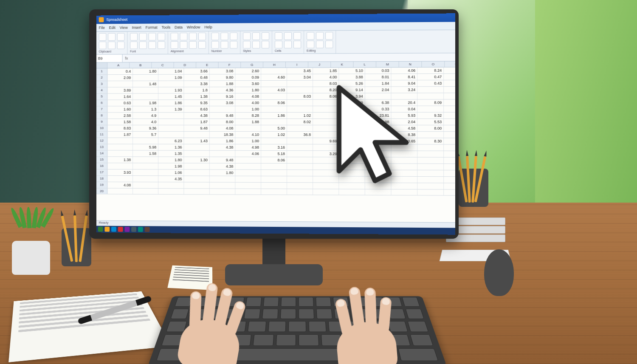 Image resolution: width=637 pixels, height=364 pixels. What do you see at coordinates (431, 128) in the screenshot?
I see `cell: 8.00` at bounding box center [431, 128].